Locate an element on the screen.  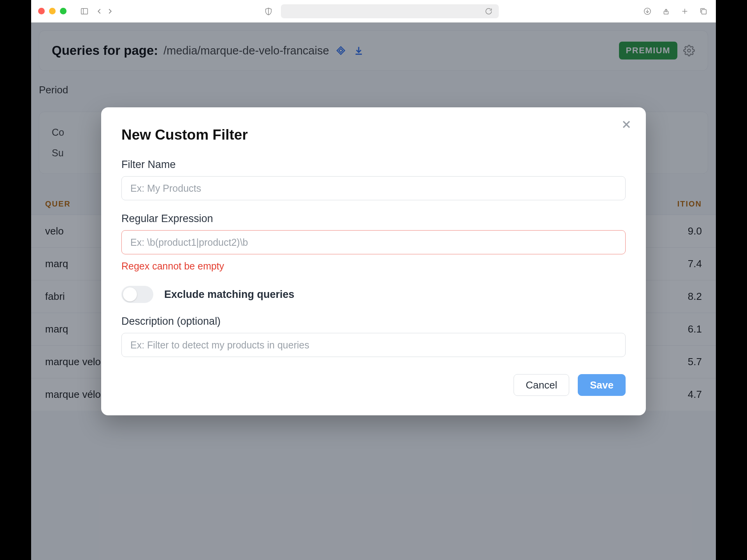
exclude-toggle-label: Exclude matching queries is located at coordinates (230, 295).